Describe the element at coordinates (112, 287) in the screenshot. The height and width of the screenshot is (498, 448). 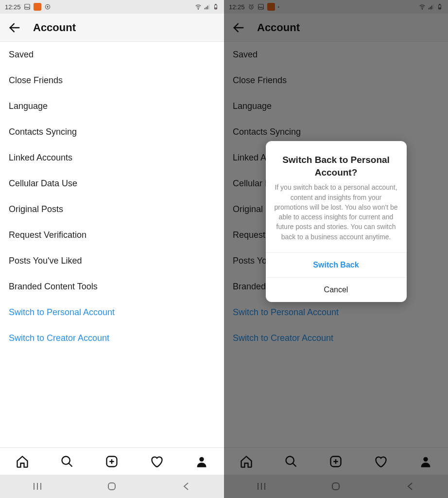
I see `menu-branded-content: Branded Content Tools` at that location.